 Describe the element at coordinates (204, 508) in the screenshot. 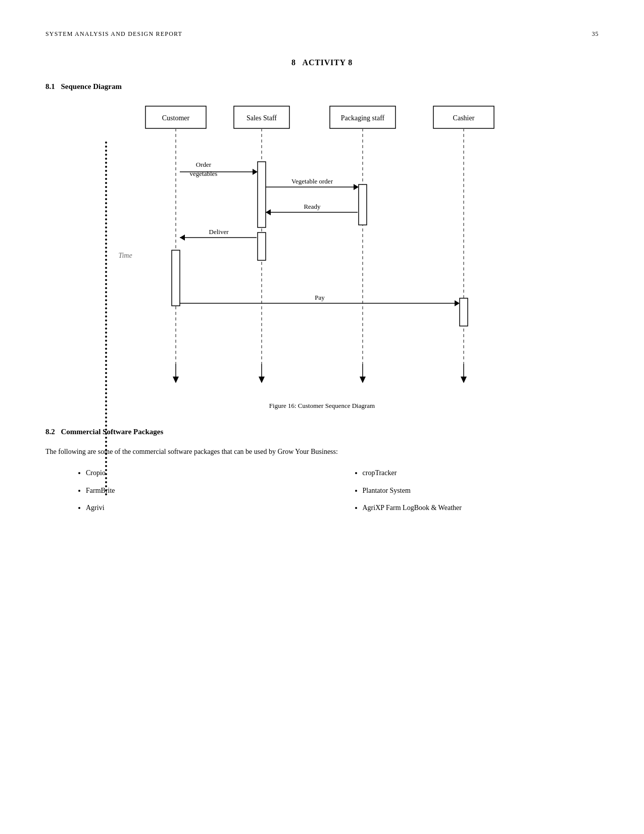

I see `list-item: Agrivi` at that location.